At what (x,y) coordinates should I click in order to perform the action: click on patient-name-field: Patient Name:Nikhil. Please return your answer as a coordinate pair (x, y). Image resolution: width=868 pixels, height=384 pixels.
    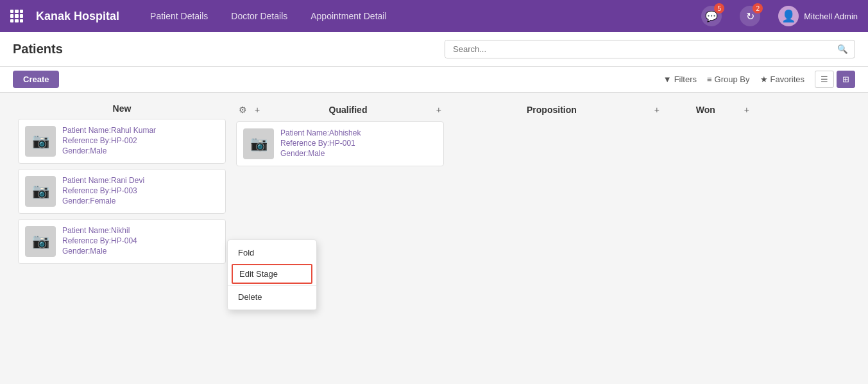
    Looking at the image, I should click on (140, 231).